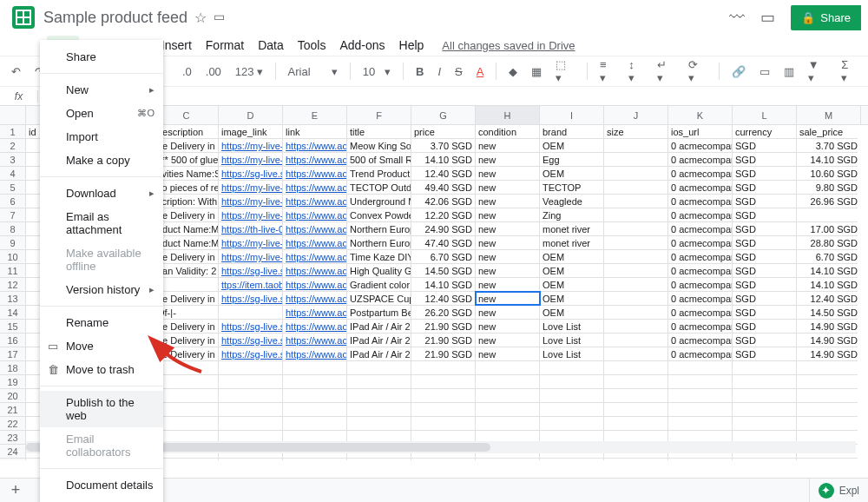 Image resolution: width=868 pixels, height=502 pixels. What do you see at coordinates (509, 45) in the screenshot?
I see `changes-saved: All changes saved in Drive` at bounding box center [509, 45].